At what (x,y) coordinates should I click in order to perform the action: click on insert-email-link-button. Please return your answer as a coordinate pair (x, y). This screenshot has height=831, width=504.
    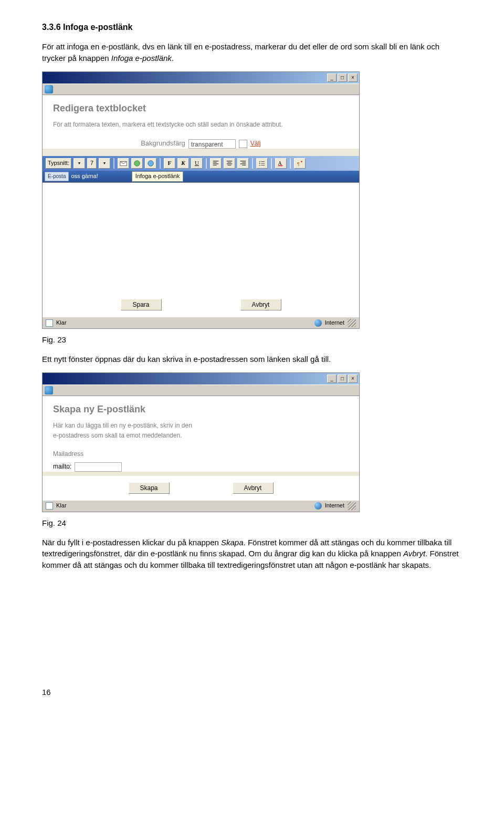
    Looking at the image, I should click on (123, 163).